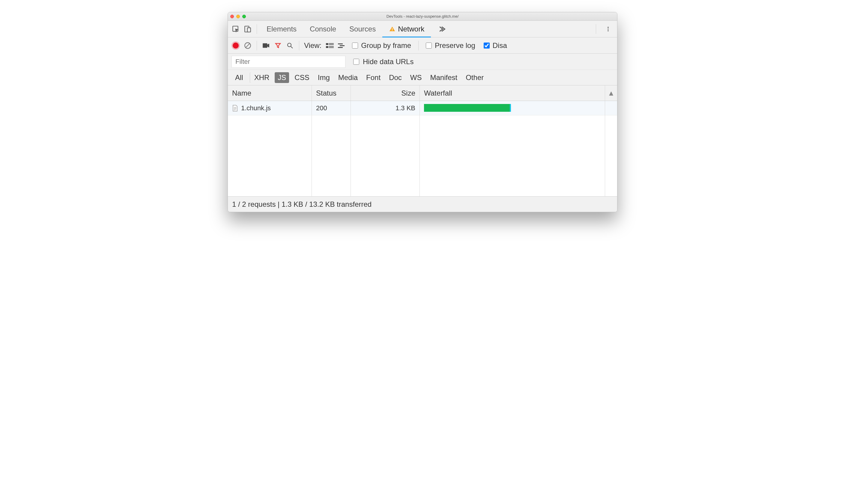 The height and width of the screenshot is (504, 845). I want to click on tab-network: Network, so click(406, 29).